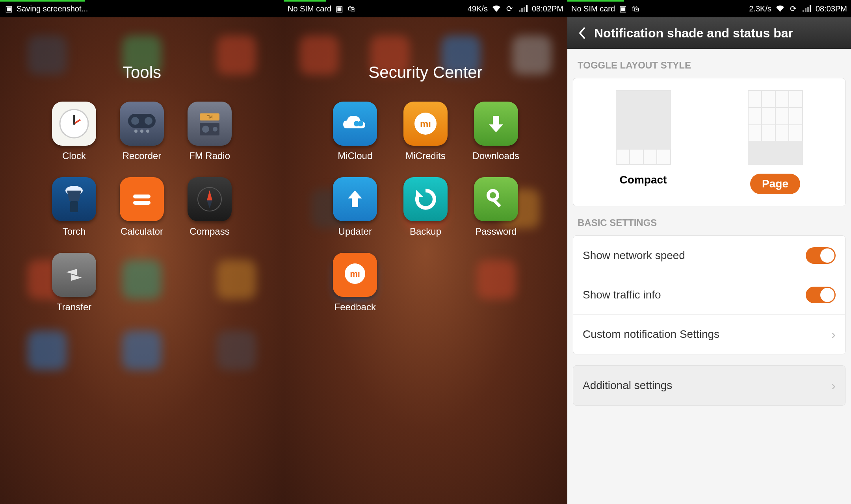 The height and width of the screenshot is (504, 851). What do you see at coordinates (496, 132) in the screenshot?
I see `app-downloads: Downloads` at bounding box center [496, 132].